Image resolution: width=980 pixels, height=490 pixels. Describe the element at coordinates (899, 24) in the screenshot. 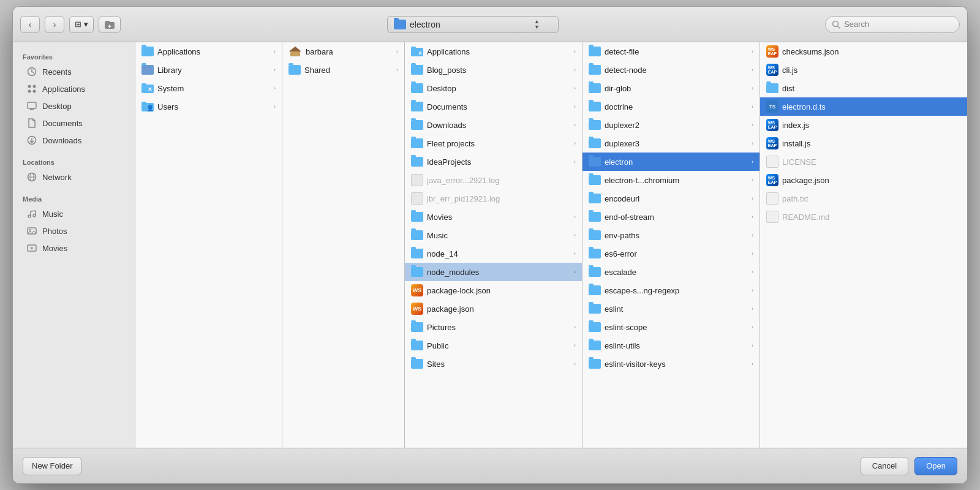

I see `search-input` at that location.